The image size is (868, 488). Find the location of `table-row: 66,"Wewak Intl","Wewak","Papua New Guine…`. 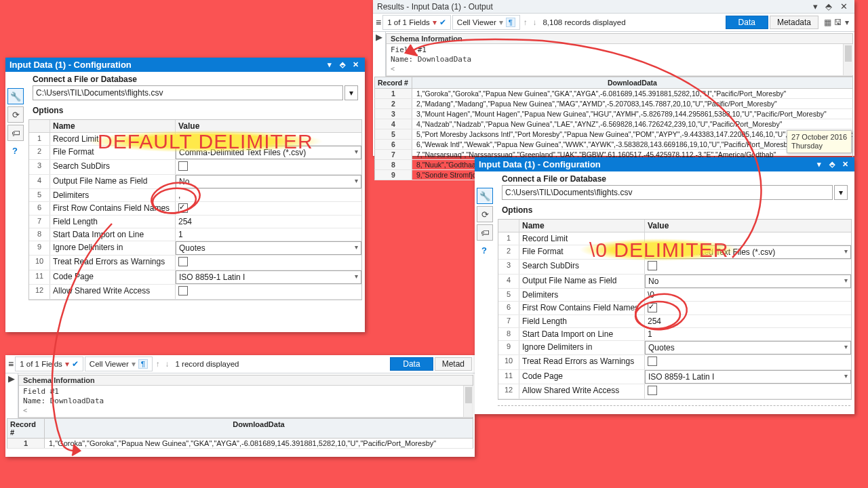

table-row: 66,"Wewak Intl","Wewak","Papua New Guine… is located at coordinates (614, 145).